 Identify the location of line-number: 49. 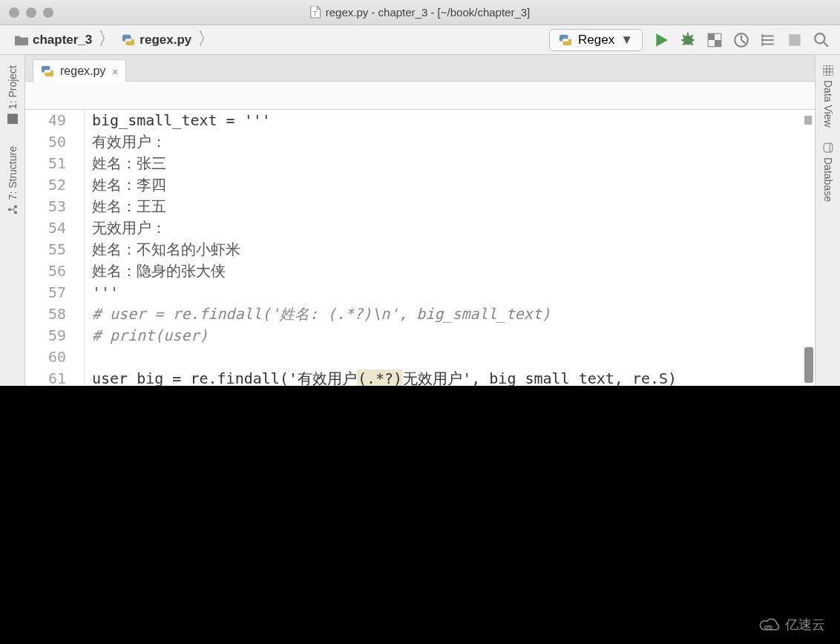
(46, 120).